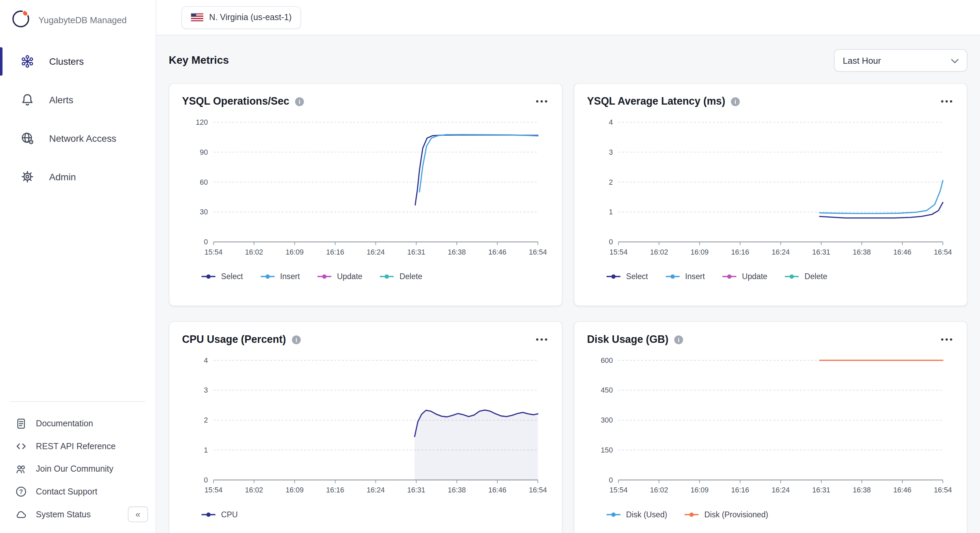  I want to click on svg-text: 16:24, so click(781, 252).